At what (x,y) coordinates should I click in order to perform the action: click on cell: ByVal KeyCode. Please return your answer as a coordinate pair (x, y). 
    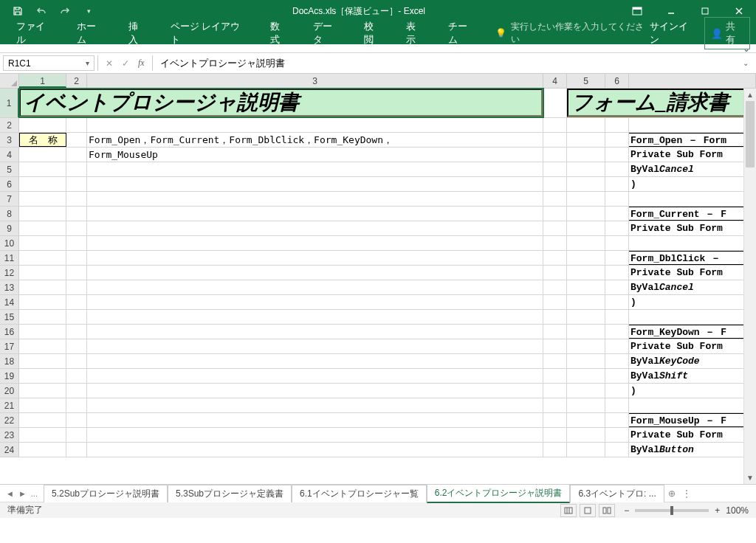
    Looking at the image, I should click on (693, 362).